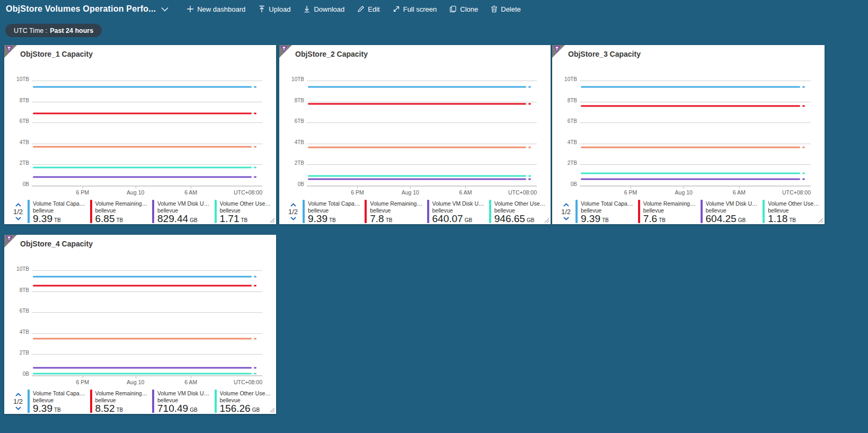 This screenshot has width=868, height=433. What do you see at coordinates (184, 393) in the screenshot?
I see `metric-name: Volume VM Disk Used ...` at bounding box center [184, 393].